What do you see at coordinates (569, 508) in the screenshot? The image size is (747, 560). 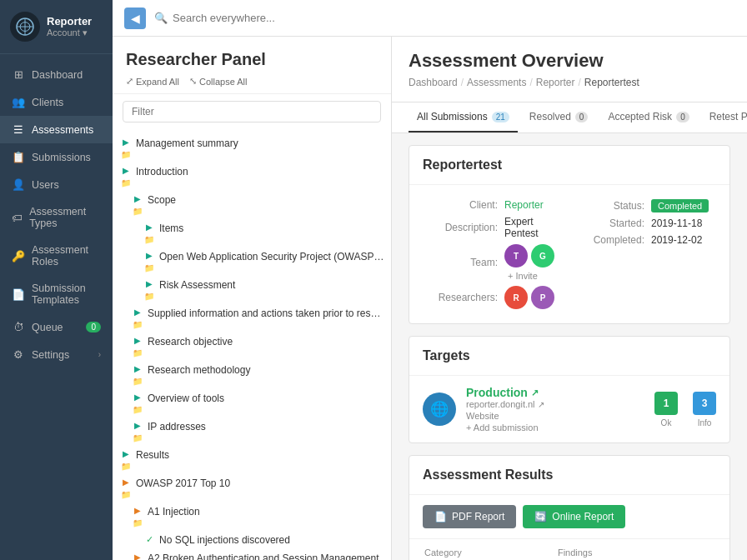 I see `assessment-results-card: Assessment Results 📄 PDF Report 🔄 Online…` at bounding box center [569, 508].